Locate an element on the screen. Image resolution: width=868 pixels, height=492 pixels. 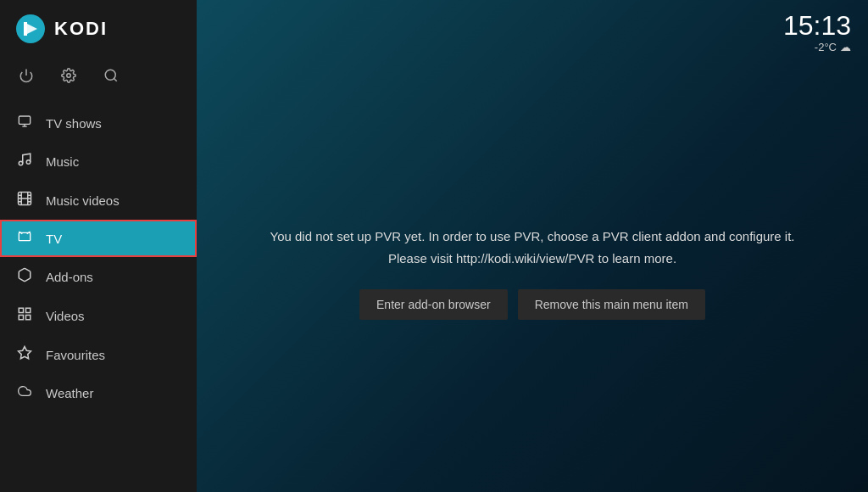
sidebar-toolbar is located at coordinates (98, 81).